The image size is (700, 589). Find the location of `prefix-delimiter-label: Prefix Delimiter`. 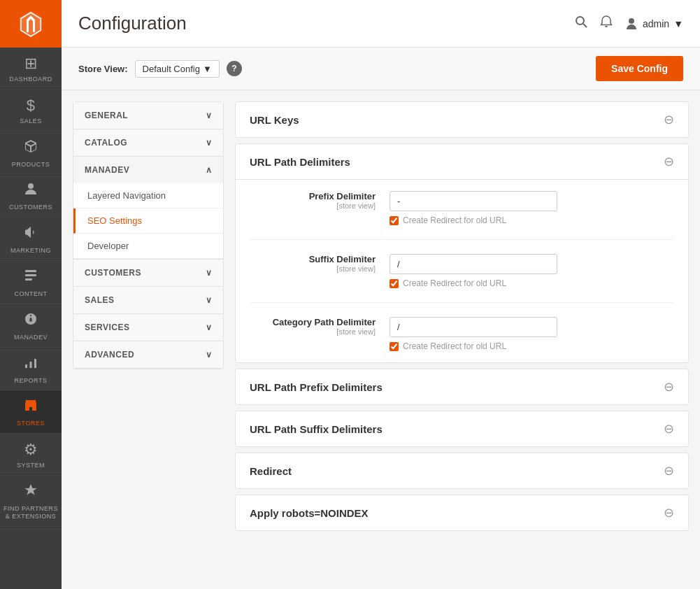

prefix-delimiter-label: Prefix Delimiter is located at coordinates (313, 196).